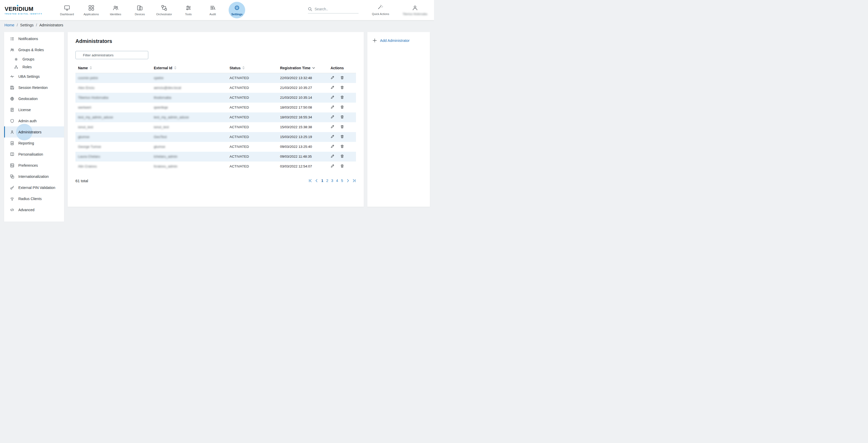 This screenshot has height=443, width=868. What do you see at coordinates (12, 143) in the screenshot?
I see `report-icon` at bounding box center [12, 143].